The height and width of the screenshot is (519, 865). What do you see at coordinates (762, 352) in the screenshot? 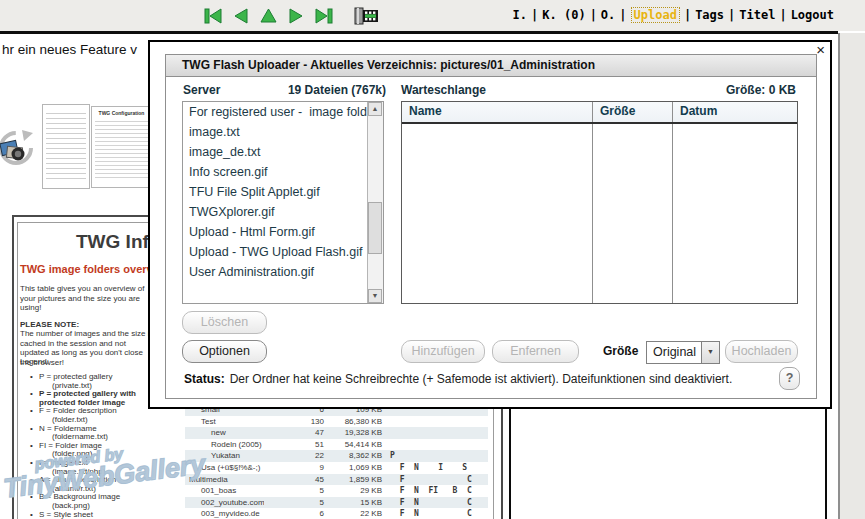
I see `upload-button: Hochladen` at bounding box center [762, 352].